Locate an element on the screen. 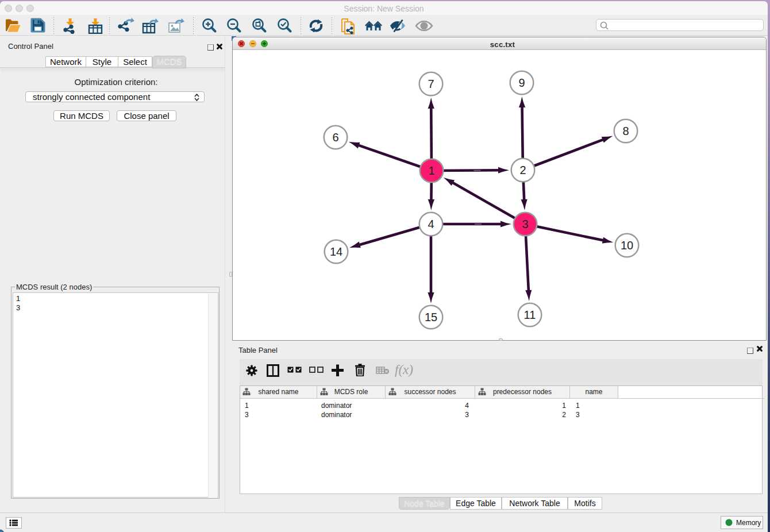  svg-text: 14 is located at coordinates (336, 252).